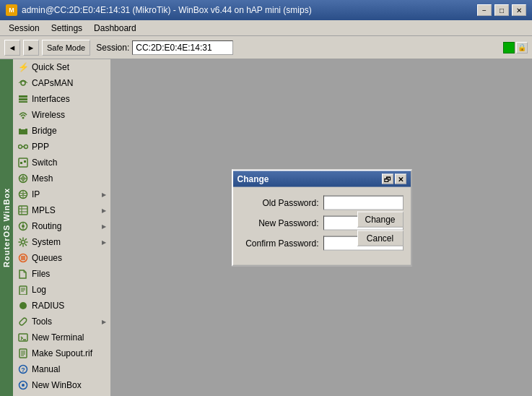 The image size is (532, 396). I want to click on close-button: ✕, so click(519, 10).